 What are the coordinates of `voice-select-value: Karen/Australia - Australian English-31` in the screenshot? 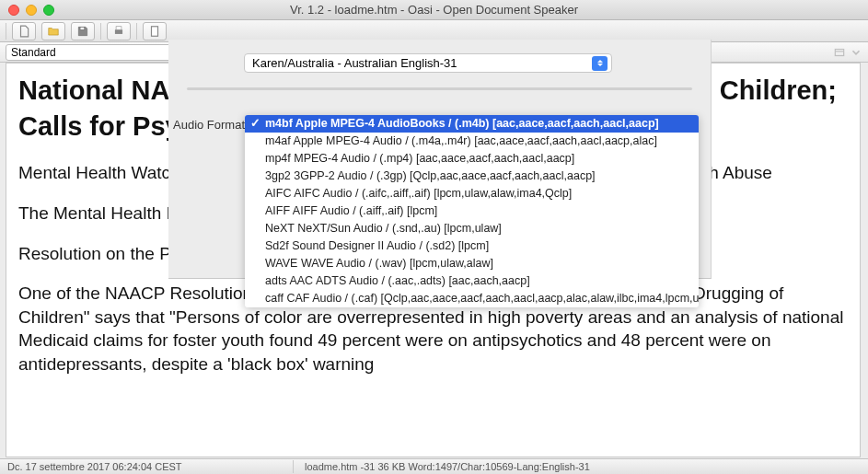 It's located at (355, 63).